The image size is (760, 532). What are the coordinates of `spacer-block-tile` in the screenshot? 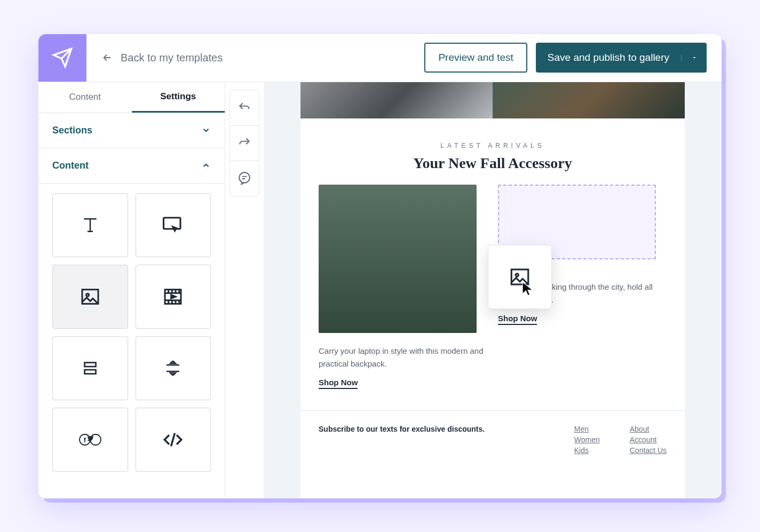 It's located at (90, 368).